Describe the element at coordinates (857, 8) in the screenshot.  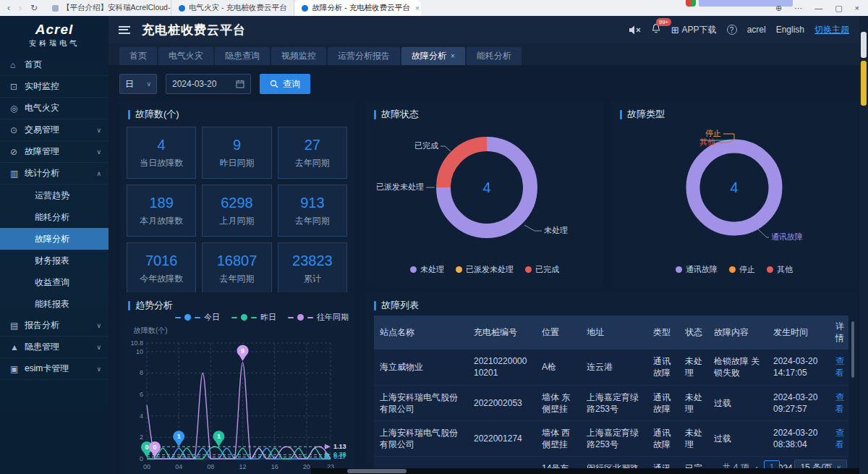
I see `window-close-button: ×` at that location.